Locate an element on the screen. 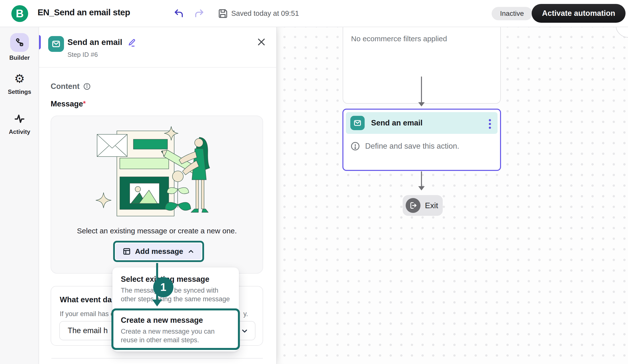  message-illustration is located at coordinates (157, 173).